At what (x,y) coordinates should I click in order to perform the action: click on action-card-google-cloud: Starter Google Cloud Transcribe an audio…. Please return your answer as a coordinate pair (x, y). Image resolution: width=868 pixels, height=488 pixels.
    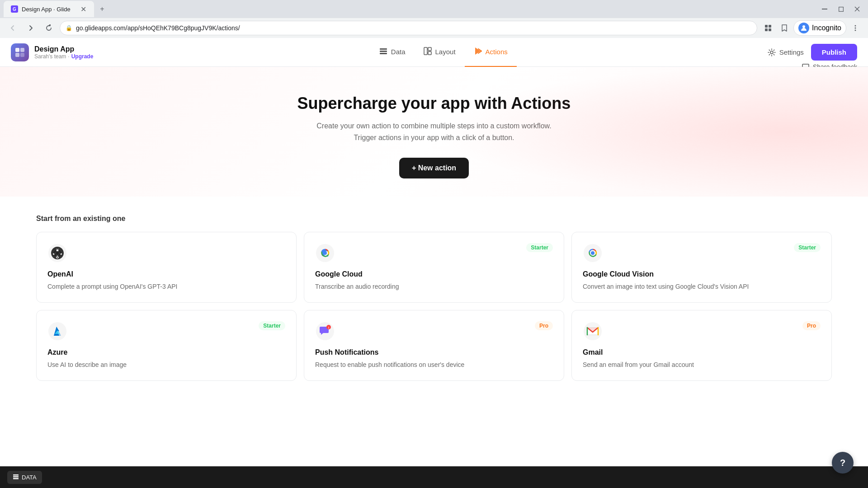
    Looking at the image, I should click on (434, 267).